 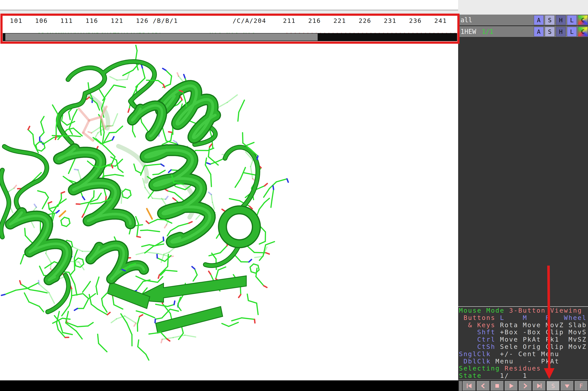 I want to click on mouse-help-panel: Mouse Mode 3-Button Viewing Buttons L M …, so click(x=524, y=343).